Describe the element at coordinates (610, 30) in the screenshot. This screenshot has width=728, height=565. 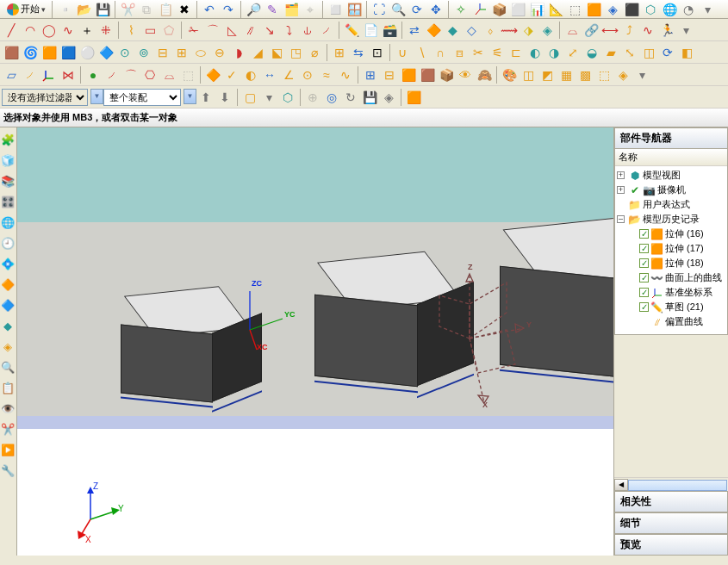
I see `stretch-icon: ⟷` at that location.